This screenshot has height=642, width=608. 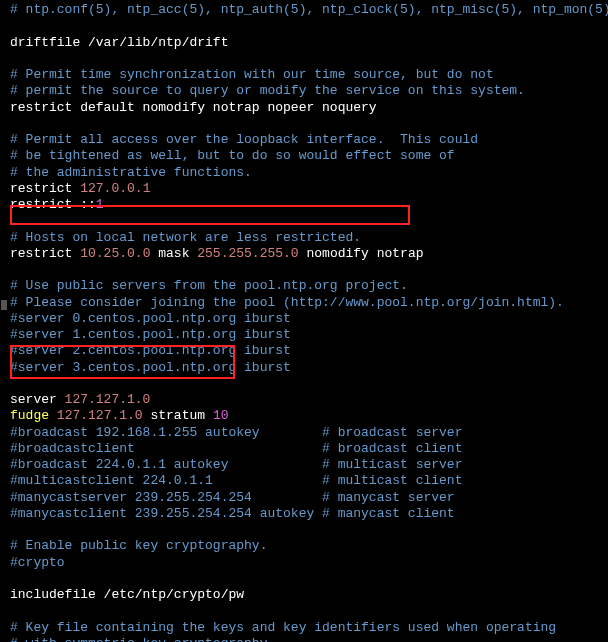 I want to click on config-line: #server 2.centos.pool.ntp.org iburst, so click(x=304, y=351).